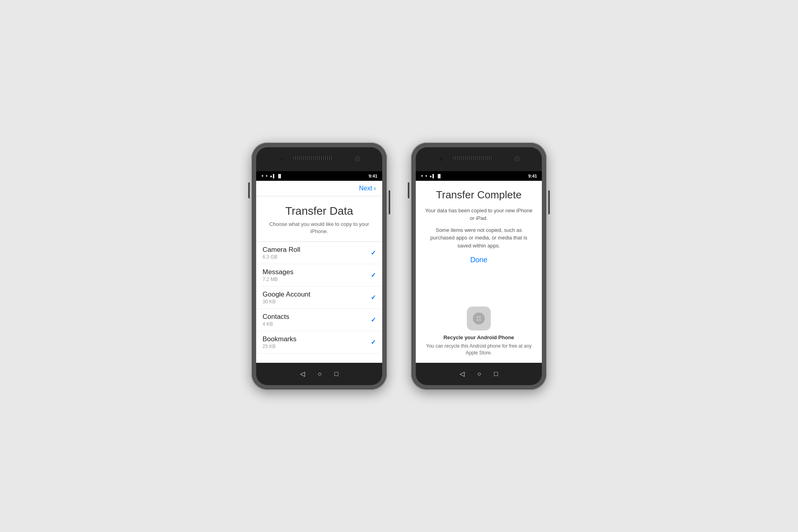 Image resolution: width=798 pixels, height=532 pixels. What do you see at coordinates (358, 159) in the screenshot?
I see `front-camera` at bounding box center [358, 159].